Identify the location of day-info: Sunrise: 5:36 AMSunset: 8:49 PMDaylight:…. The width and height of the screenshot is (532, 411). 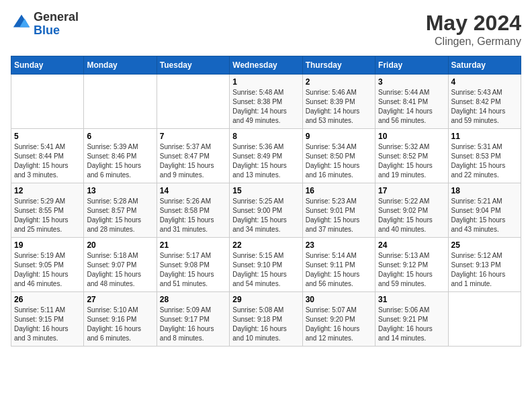
(266, 161).